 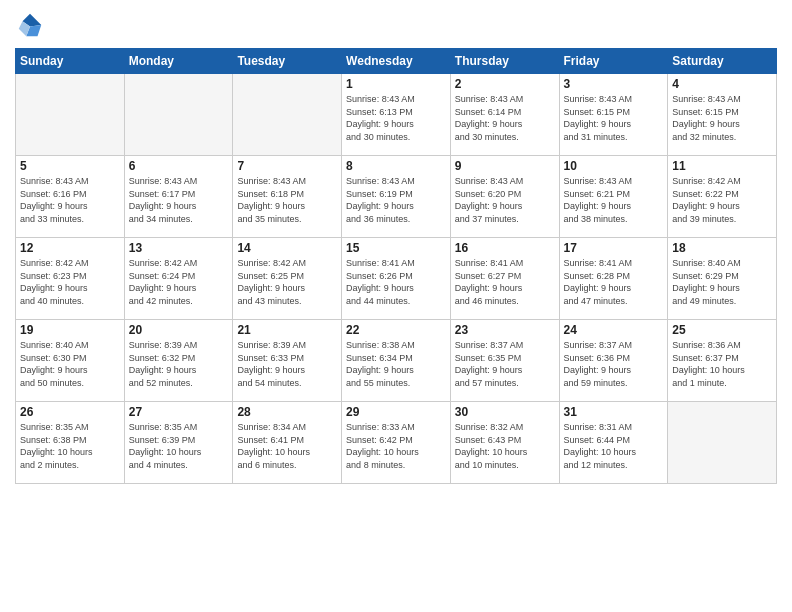 What do you see at coordinates (179, 364) in the screenshot?
I see `day-info: Sunrise: 8:39 AMSunset: 6:32 PMDaylight:…` at bounding box center [179, 364].